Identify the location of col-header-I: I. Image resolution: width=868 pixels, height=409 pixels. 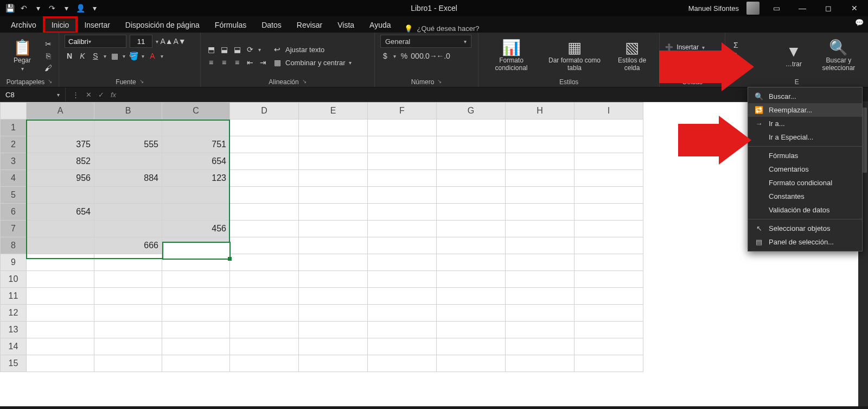
(609, 111).